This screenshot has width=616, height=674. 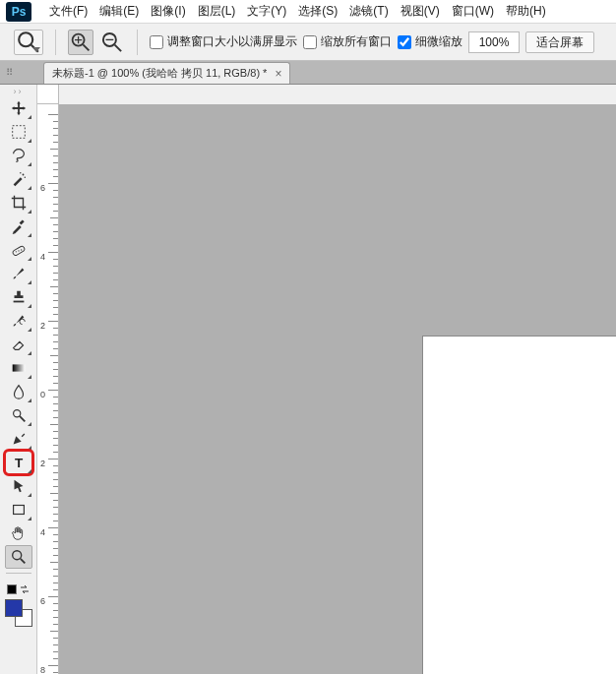 What do you see at coordinates (19, 557) in the screenshot?
I see `tool-zoom` at bounding box center [19, 557].